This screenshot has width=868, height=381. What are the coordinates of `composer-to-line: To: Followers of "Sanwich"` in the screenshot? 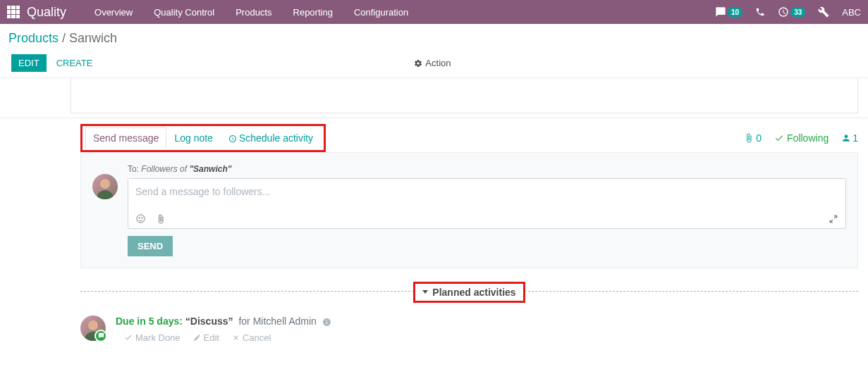 It's located at (487, 169).